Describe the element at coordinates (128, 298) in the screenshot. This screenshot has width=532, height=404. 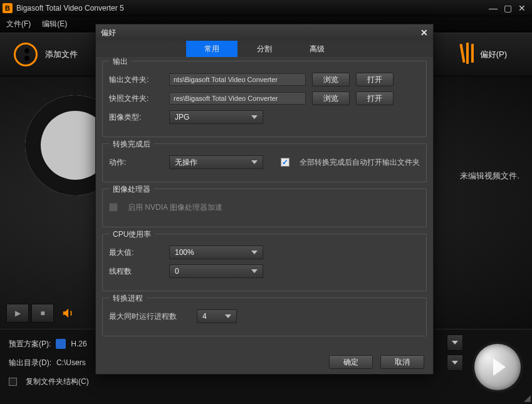
I see `group-process-legend: 转换进程` at that location.